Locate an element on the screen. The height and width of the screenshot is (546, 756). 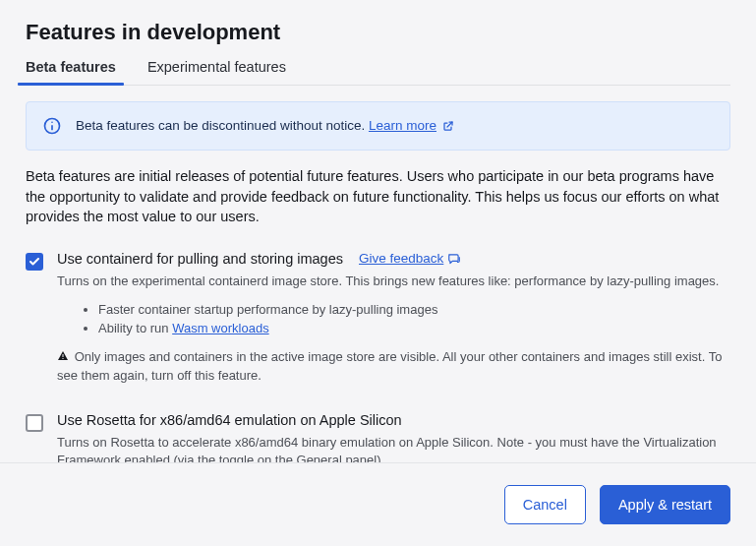
tab-bar: Beta features Experimental features is located at coordinates (378, 73).